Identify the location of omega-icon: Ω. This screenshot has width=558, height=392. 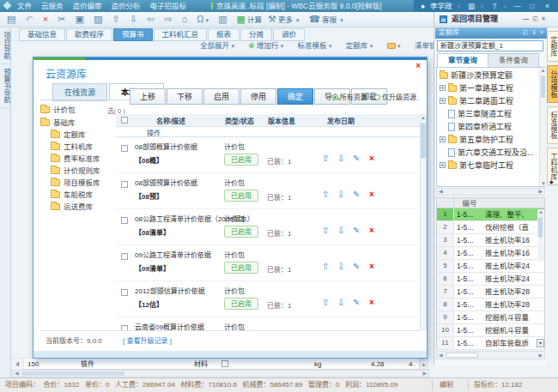
(200, 19).